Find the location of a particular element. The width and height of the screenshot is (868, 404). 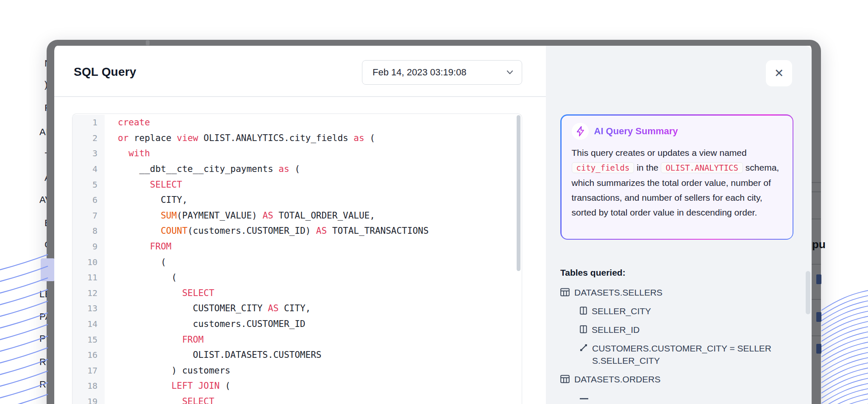

line-number: 16 is located at coordinates (89, 355).